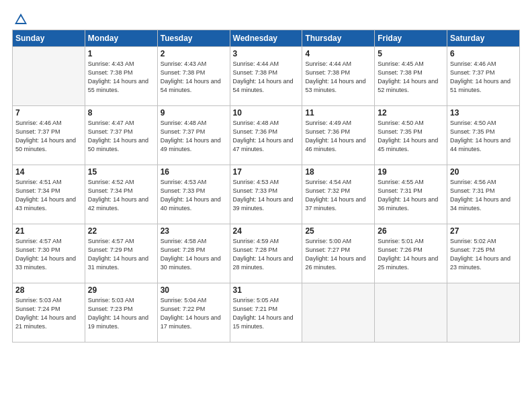 The height and width of the screenshot is (411, 532). I want to click on calendar-cell: 20 Sunrise: 4:56 AMSunset: 7:31 PMDaylig…, so click(484, 195).